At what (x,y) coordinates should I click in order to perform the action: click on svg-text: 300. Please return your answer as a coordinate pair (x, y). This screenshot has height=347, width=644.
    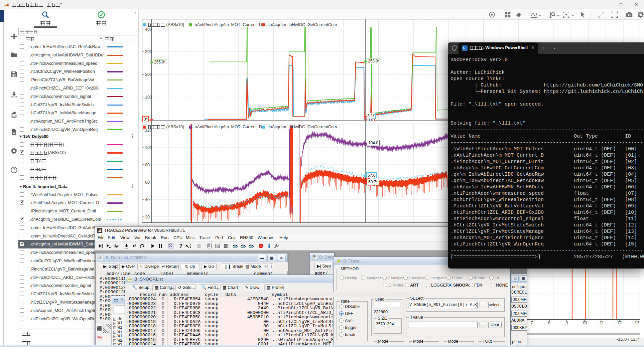
    Looking at the image, I should click on (148, 52).